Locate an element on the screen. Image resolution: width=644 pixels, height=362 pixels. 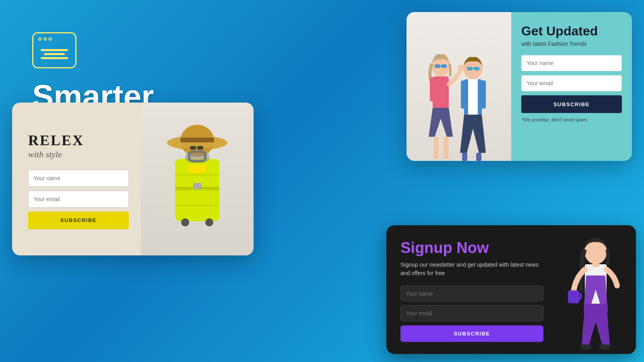
popup-fashion-image is located at coordinates (459, 86).